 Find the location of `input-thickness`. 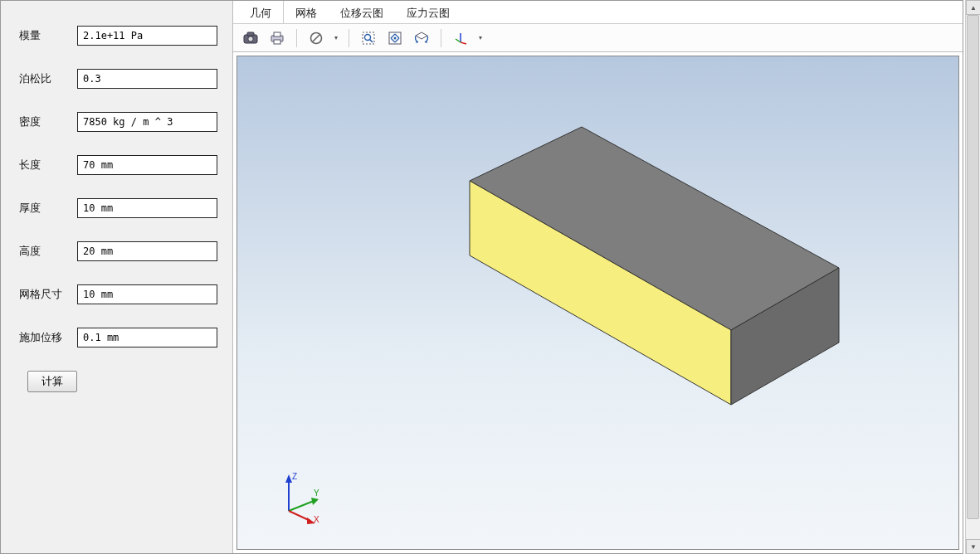

input-thickness is located at coordinates (148, 208).